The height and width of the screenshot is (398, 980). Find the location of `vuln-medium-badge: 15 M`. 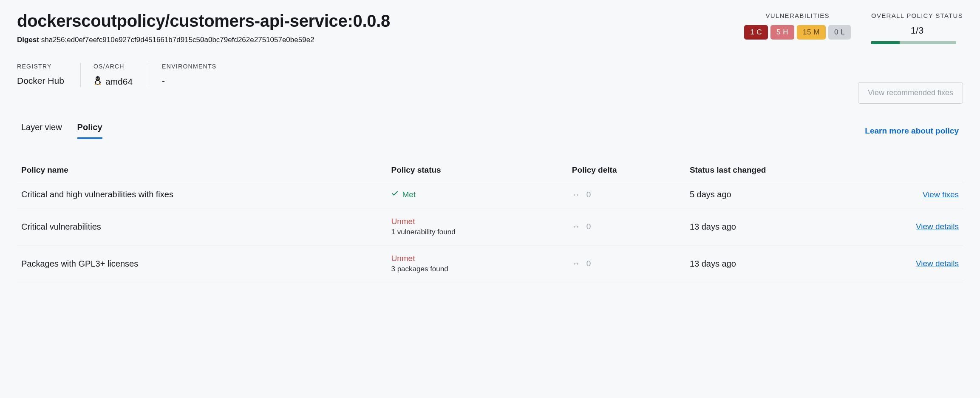

vuln-medium-badge: 15 M is located at coordinates (811, 32).